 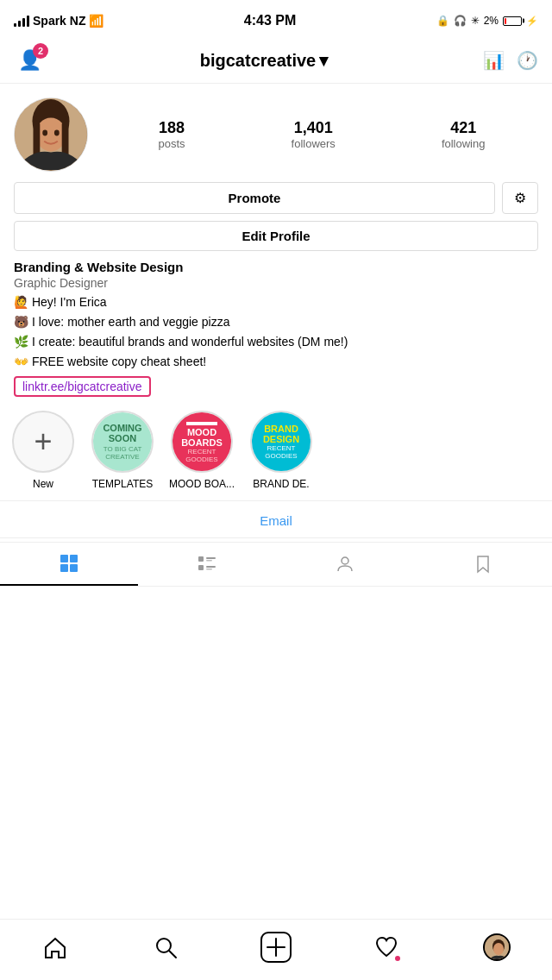 What do you see at coordinates (345, 564) in the screenshot?
I see `tab-tagged` at bounding box center [345, 564].